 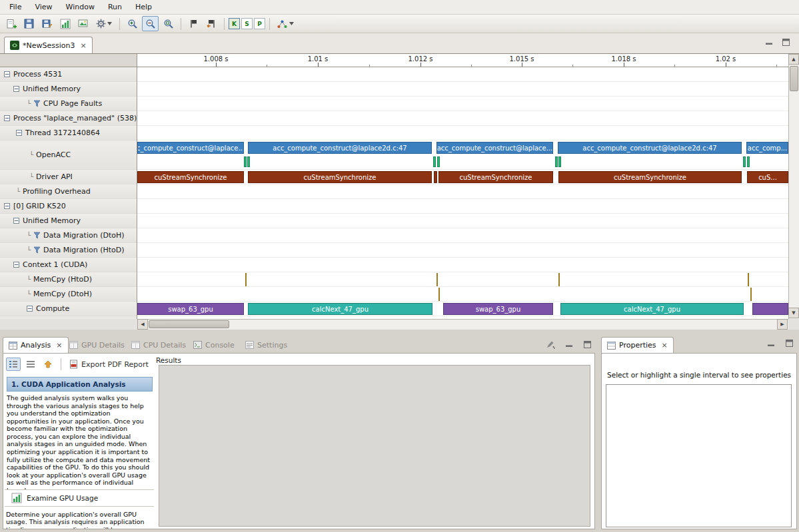 I want to click on menu-window: Window, so click(x=80, y=7).